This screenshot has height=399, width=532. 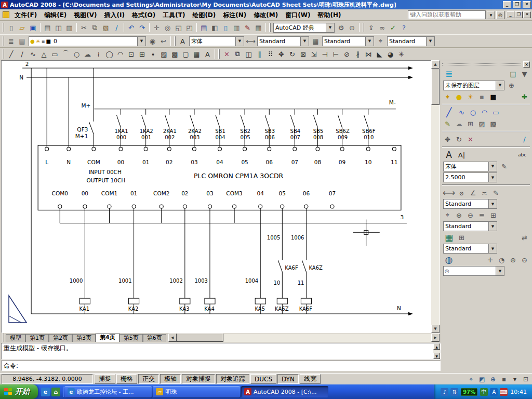 What do you see at coordinates (65, 54) in the screenshot?
I see `arc-icon: ⌒` at bounding box center [65, 54].